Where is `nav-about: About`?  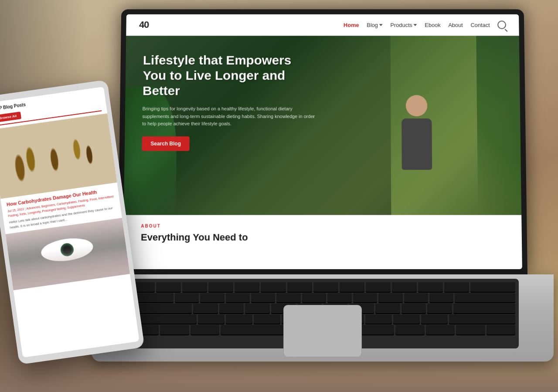
nav-about: About is located at coordinates (456, 25).